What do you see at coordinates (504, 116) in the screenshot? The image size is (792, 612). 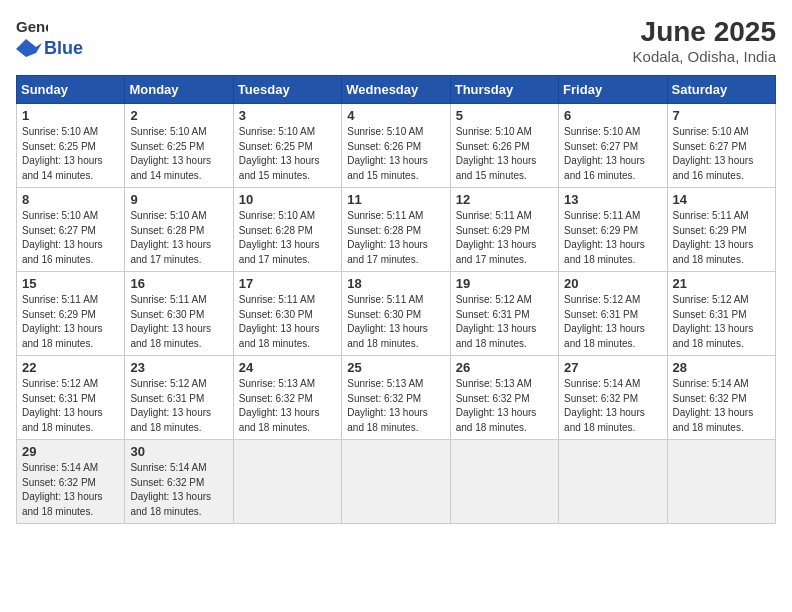 I see `day-number: 5` at bounding box center [504, 116].